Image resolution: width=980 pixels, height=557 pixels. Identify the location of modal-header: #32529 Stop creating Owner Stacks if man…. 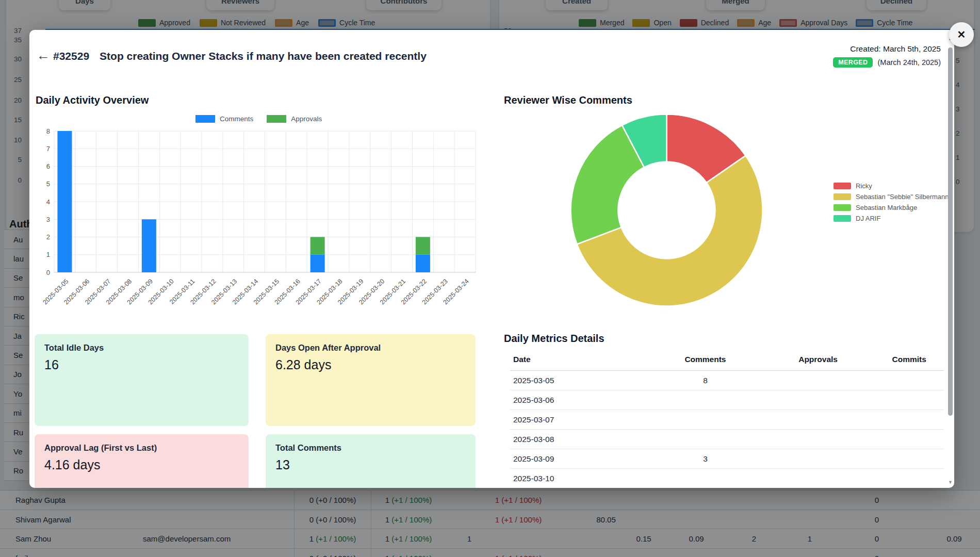
(240, 56).